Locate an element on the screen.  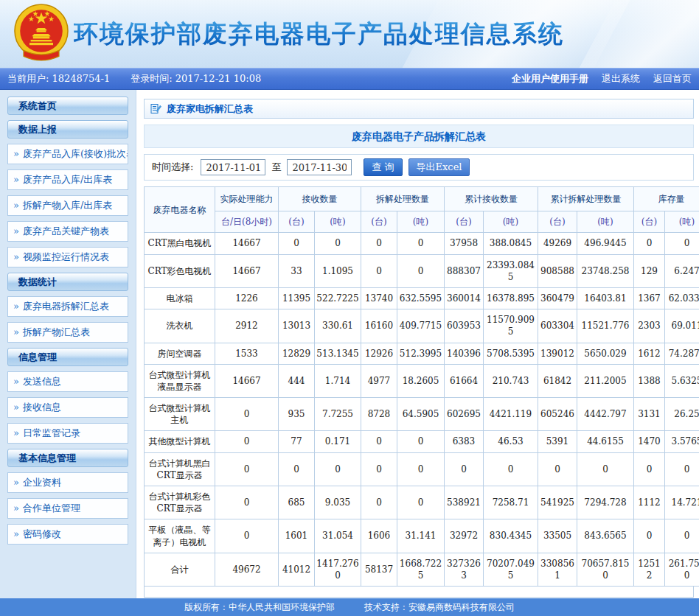
footer-support: 技术支持：安徽易商数码科技有限公司 is located at coordinates (439, 607).